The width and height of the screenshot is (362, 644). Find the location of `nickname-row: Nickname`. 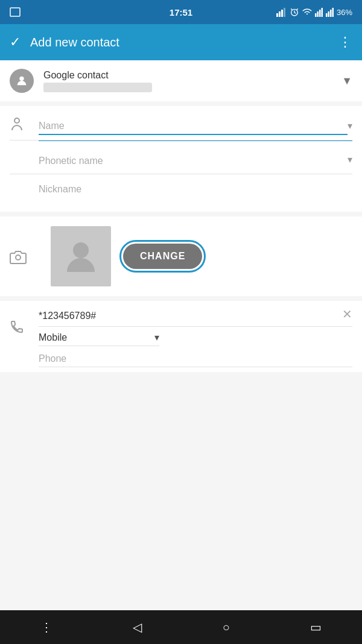

nickname-row: Nickname is located at coordinates (181, 188).